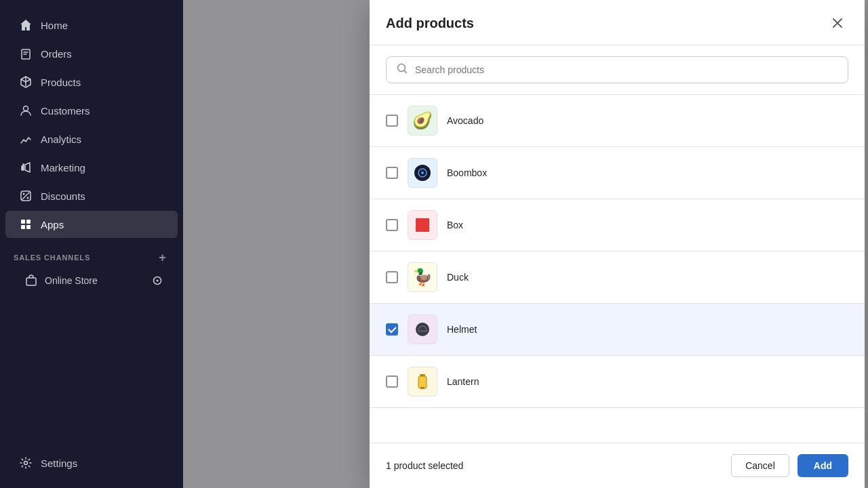 This screenshot has height=488, width=868. I want to click on product-thumbnail-avocado: 🥑, so click(422, 121).